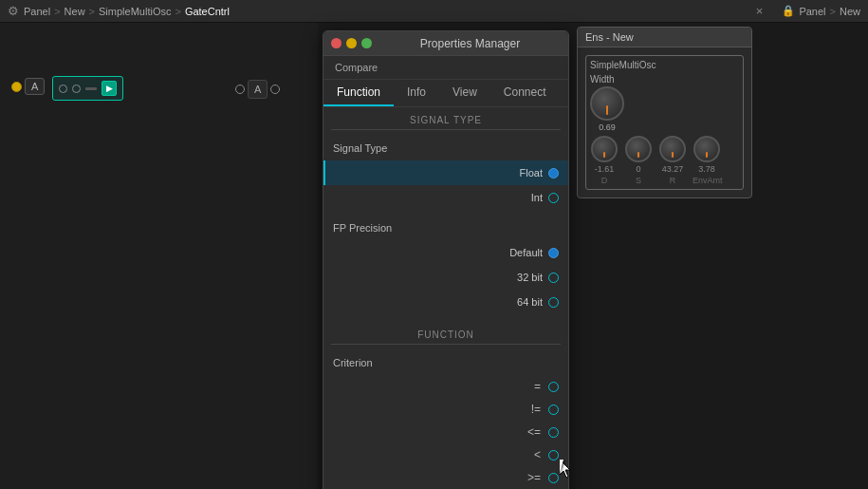 The width and height of the screenshot is (868, 489). I want to click on gate-port-in2, so click(76, 89).